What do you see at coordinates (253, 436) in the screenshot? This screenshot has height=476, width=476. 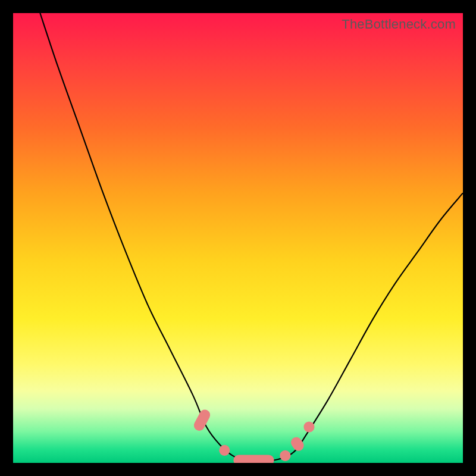 I see `marker-group` at bounding box center [253, 436].